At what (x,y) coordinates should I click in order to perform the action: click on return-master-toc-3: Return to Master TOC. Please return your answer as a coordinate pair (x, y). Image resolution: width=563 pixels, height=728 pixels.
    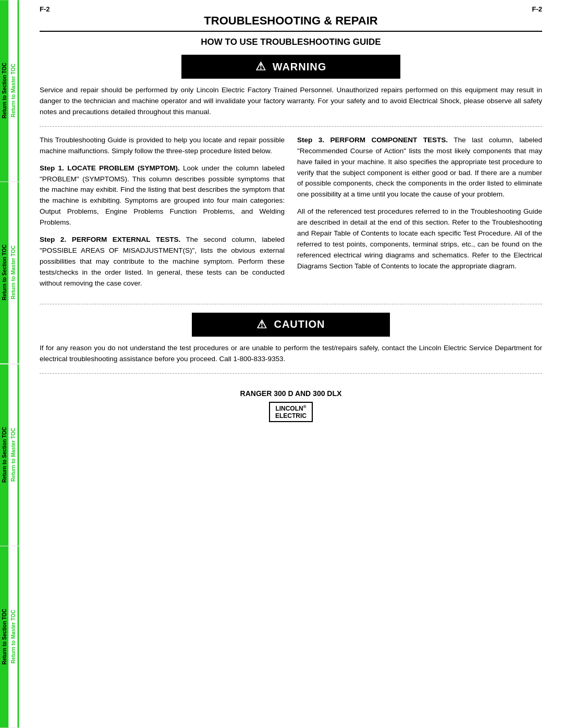
    Looking at the image, I should click on (14, 455).